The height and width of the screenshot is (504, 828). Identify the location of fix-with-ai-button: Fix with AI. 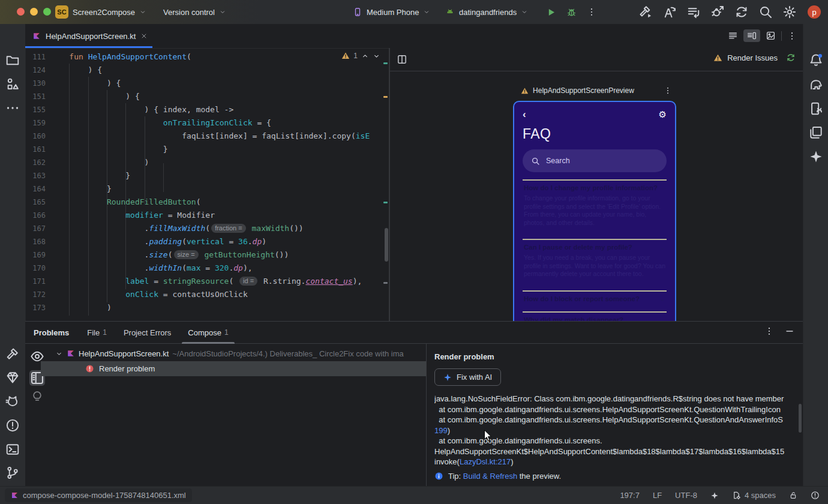
(468, 377).